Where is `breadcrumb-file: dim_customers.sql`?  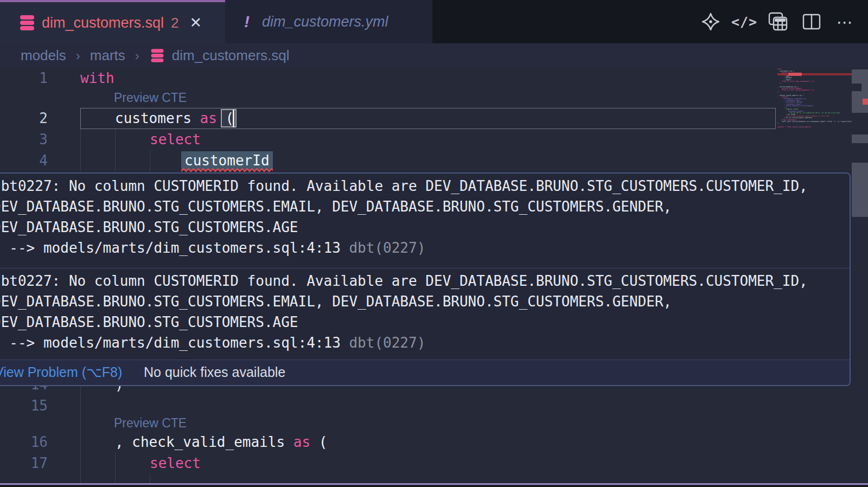 breadcrumb-file: dim_customers.sql is located at coordinates (231, 55).